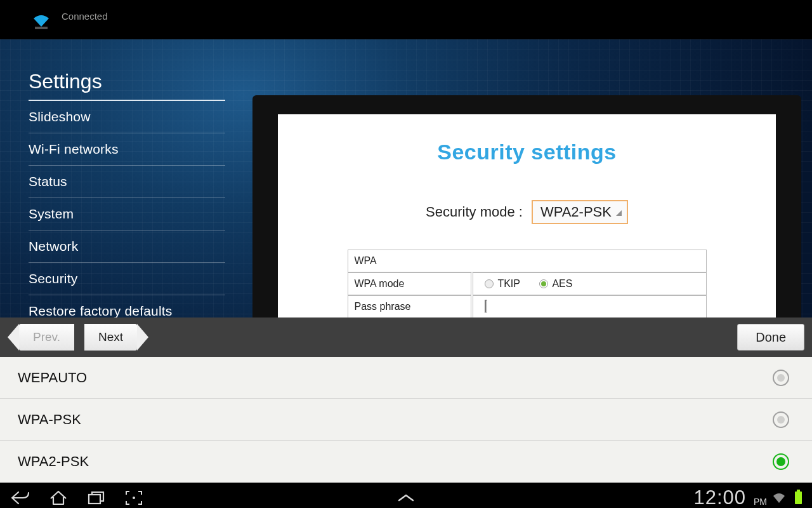  I want to click on pass-phrase-cell, so click(590, 306).